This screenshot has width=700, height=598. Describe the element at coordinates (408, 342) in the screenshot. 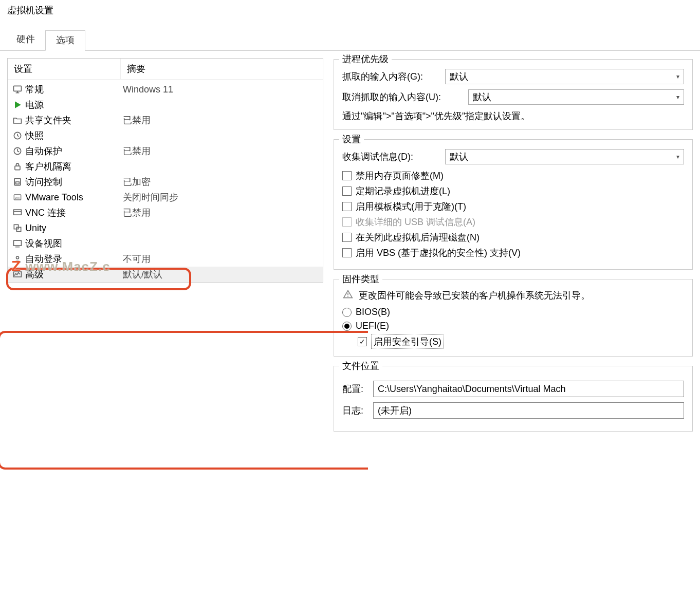

I see `checkbox-label: 启用安全引导(S)` at that location.